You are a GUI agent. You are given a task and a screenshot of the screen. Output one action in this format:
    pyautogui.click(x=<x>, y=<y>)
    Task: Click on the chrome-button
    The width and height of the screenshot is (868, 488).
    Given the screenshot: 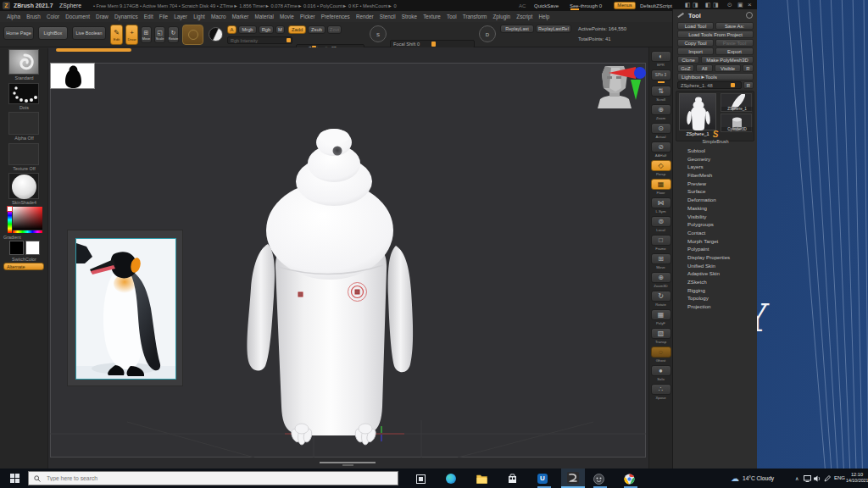 What is the action you would take?
    pyautogui.click(x=629, y=479)
    